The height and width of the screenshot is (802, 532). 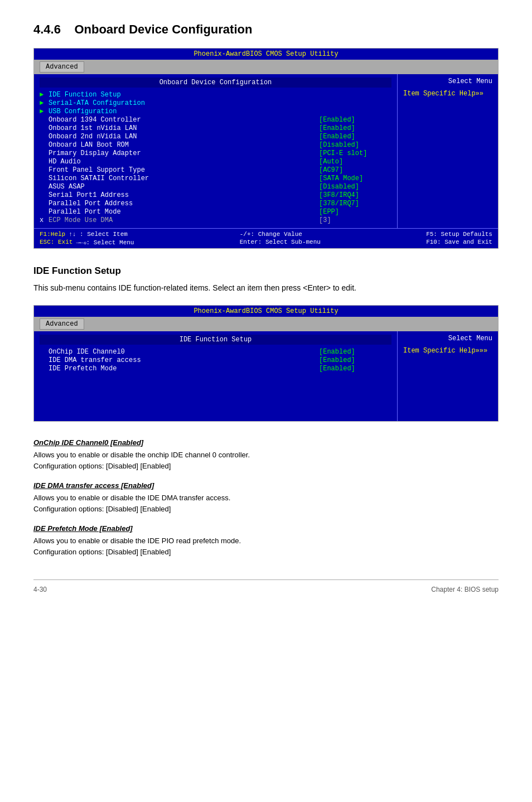 I want to click on ide-function-bios-box: Phoenix-AwardBIOS CMOS Setup Utility Adv…, so click(x=266, y=364).